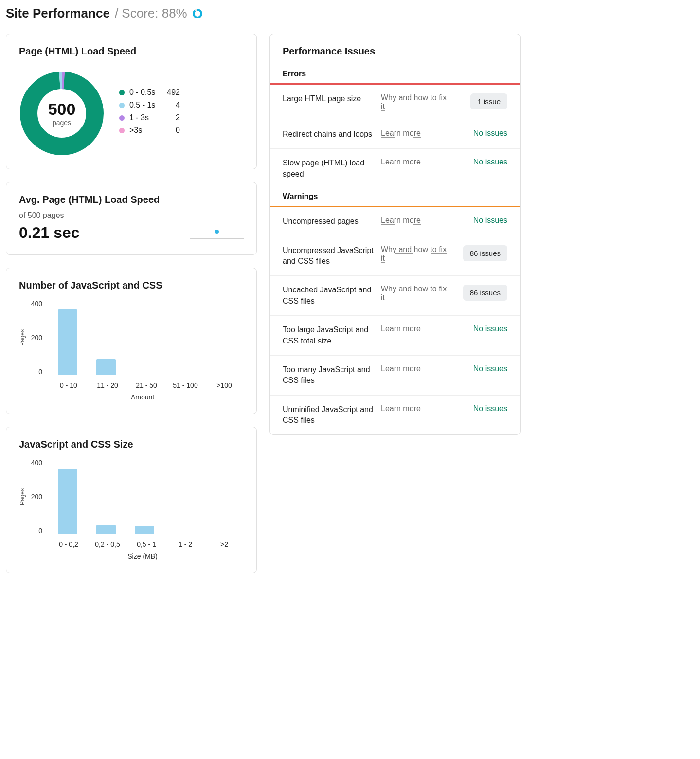 The height and width of the screenshot is (759, 700). I want to click on issue-row: Unminified JavaScript and CSS filesLearn…, so click(395, 416).